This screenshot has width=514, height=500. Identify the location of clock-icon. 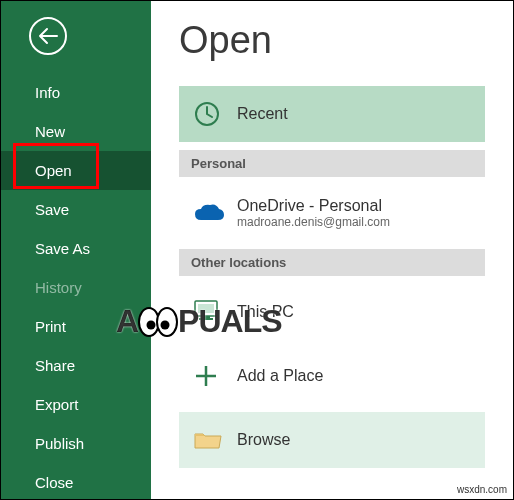
(207, 114).